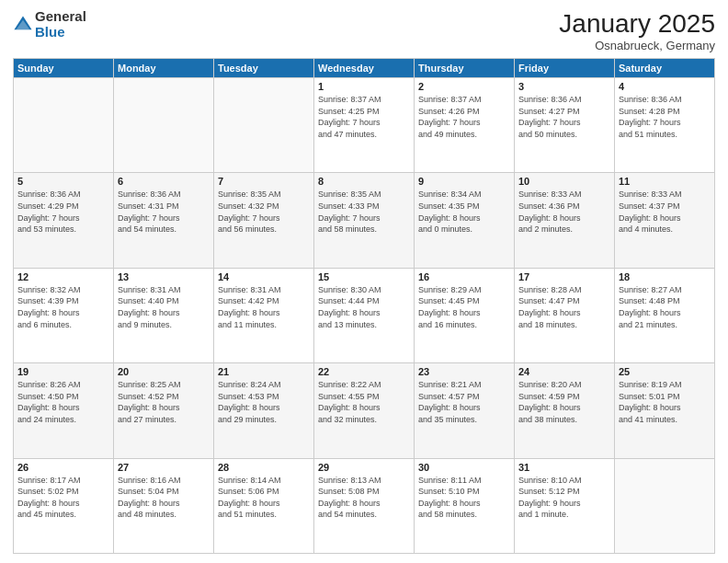 Image resolution: width=728 pixels, height=563 pixels. What do you see at coordinates (63, 498) in the screenshot?
I see `day-info: Sunrise: 8:17 AM Sunset: 5:02 PM Dayligh…` at bounding box center [63, 498].